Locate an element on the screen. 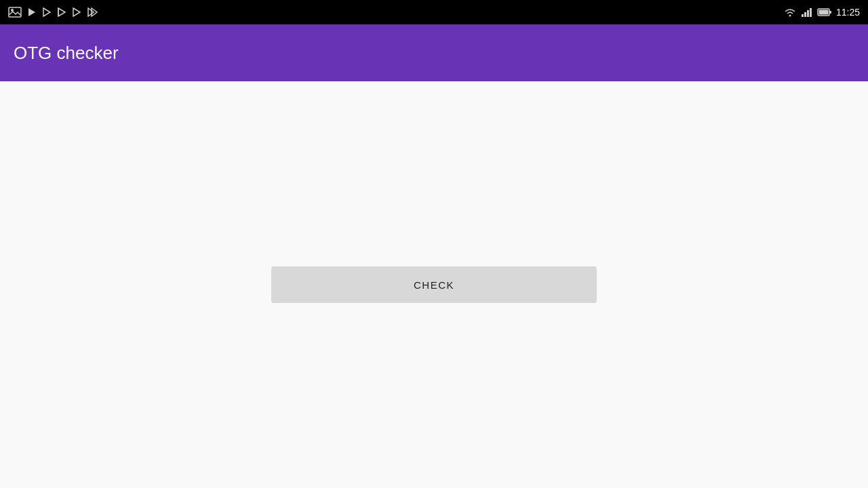 The width and height of the screenshot is (868, 488). app-title: OTG checker is located at coordinates (66, 53).